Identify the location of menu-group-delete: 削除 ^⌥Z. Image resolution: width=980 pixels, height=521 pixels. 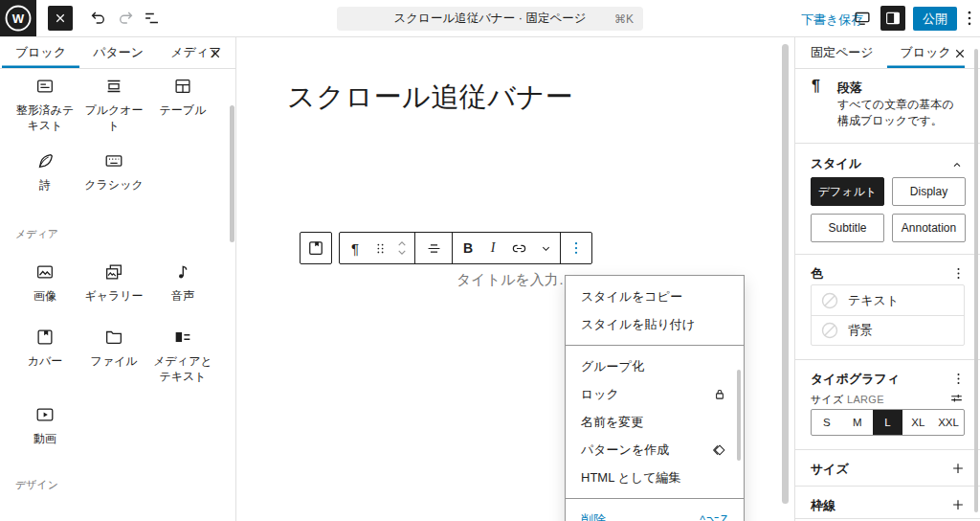
(655, 510).